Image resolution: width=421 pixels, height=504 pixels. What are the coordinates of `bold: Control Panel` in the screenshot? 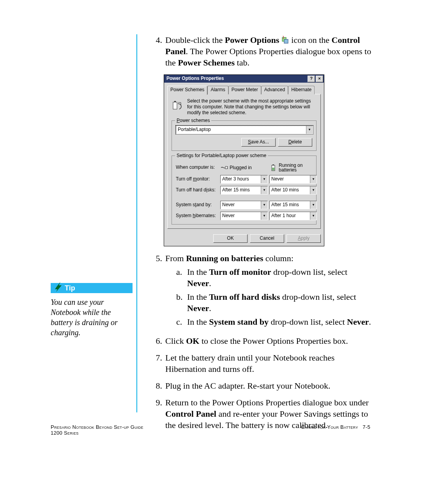 It's located at (191, 414).